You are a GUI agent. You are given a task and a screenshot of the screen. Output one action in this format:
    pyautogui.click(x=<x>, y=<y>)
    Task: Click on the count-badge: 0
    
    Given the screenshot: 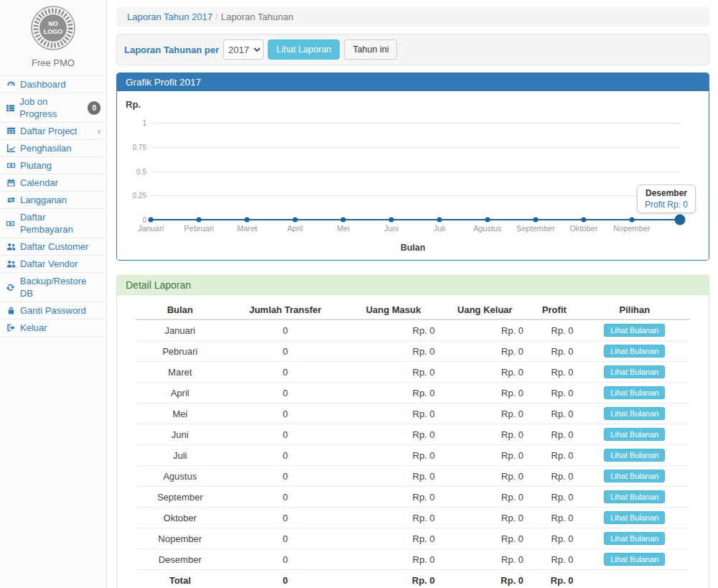 What is the action you would take?
    pyautogui.click(x=94, y=108)
    